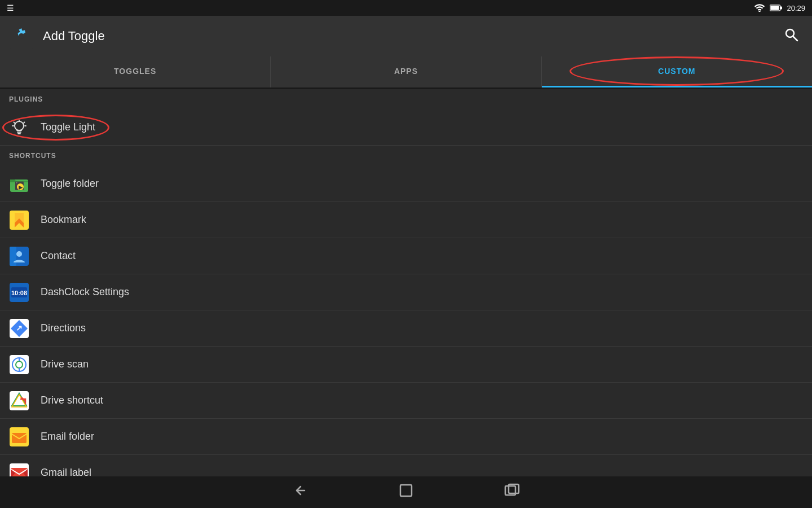 Image resolution: width=812 pixels, height=508 pixels. I want to click on section-header-plugins: PLUGINS, so click(406, 99).